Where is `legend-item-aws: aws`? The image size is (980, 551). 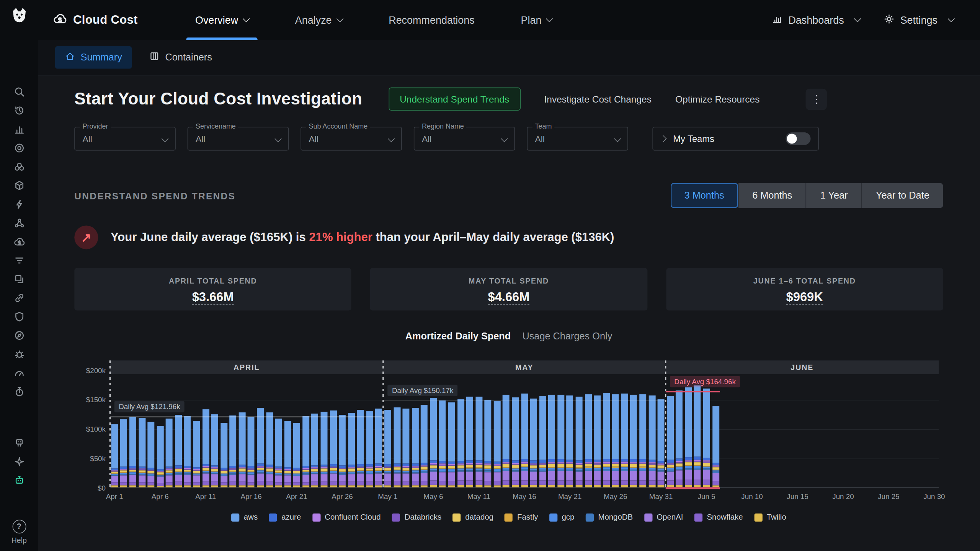
legend-item-aws: aws is located at coordinates (244, 517).